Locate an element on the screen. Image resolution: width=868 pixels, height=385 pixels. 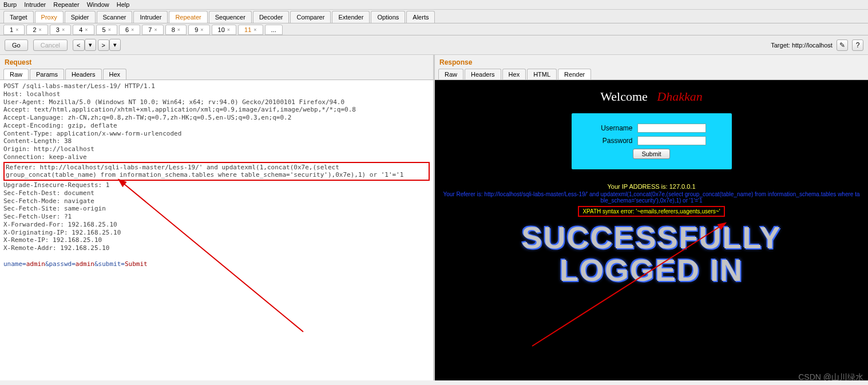
subtab-10: 10× is located at coordinates (224, 30).